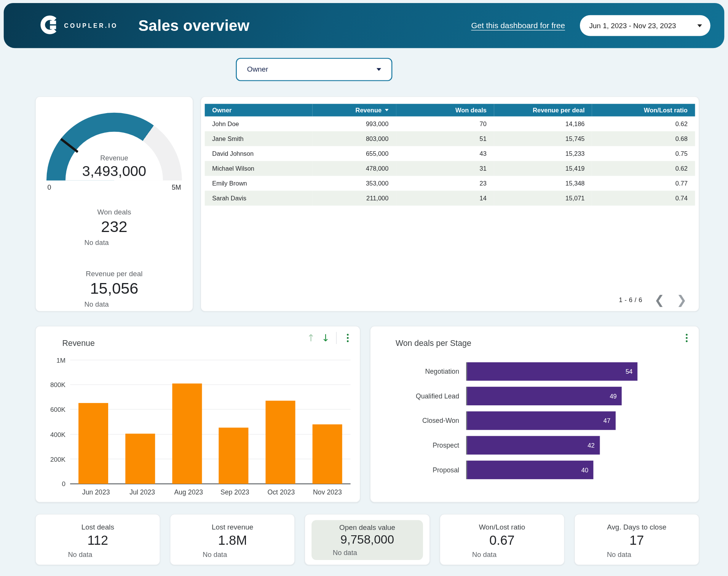 The image size is (728, 576). I want to click on bar-value-label: 47, so click(607, 421).